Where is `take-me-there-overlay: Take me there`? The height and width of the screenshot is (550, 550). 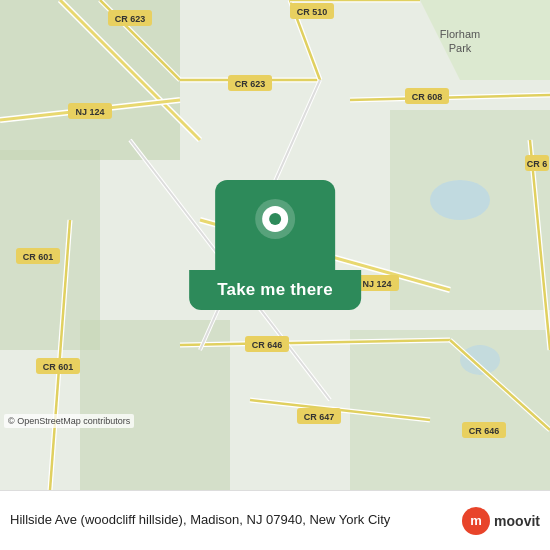
take-me-there-overlay: Take me there is located at coordinates (275, 245).